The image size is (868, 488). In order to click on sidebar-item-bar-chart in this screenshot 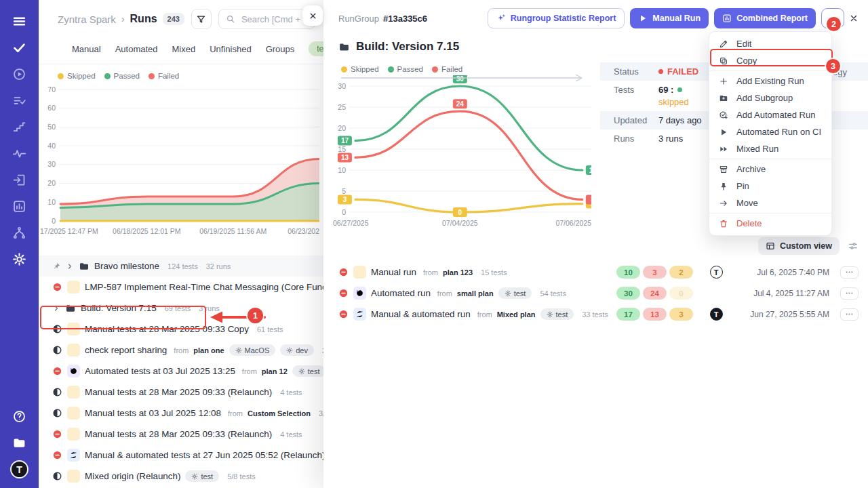, I will do `click(20, 206)`.